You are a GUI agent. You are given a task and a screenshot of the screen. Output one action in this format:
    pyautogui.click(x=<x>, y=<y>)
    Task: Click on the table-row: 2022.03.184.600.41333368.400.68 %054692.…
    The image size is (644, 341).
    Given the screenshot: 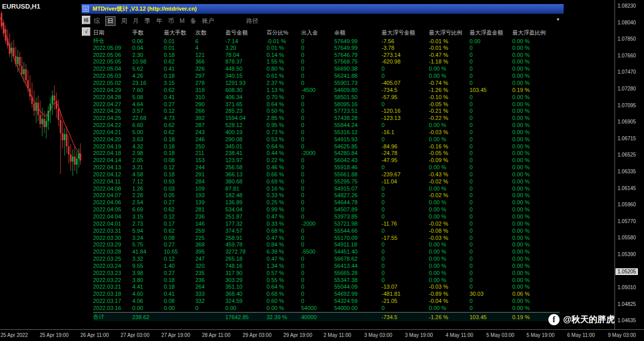 What is the action you would take?
    pyautogui.click(x=327, y=294)
    